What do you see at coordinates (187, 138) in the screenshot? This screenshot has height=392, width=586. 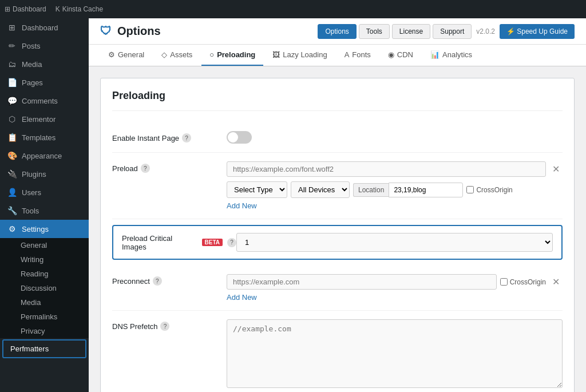 I see `enable-instant-page-help: ?` at bounding box center [187, 138].